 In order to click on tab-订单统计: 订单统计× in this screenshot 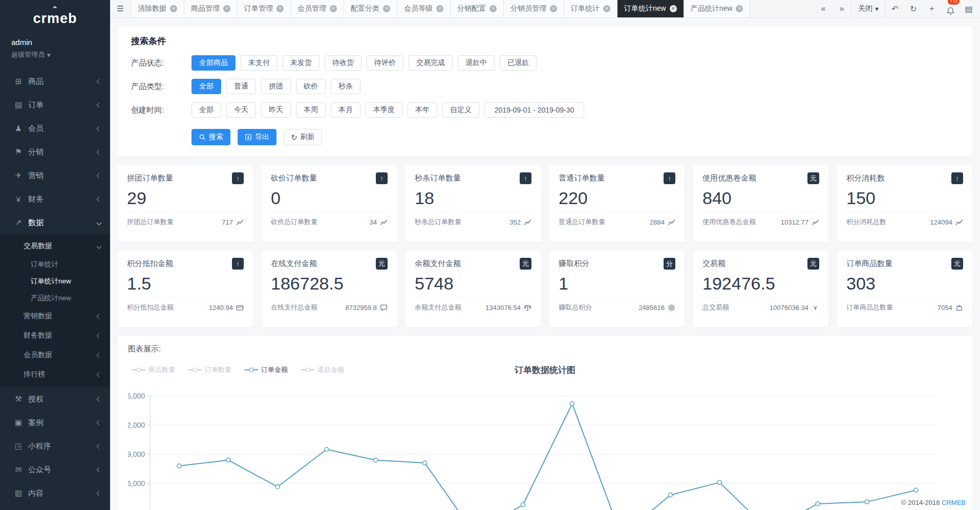, I will do `click(591, 9)`.